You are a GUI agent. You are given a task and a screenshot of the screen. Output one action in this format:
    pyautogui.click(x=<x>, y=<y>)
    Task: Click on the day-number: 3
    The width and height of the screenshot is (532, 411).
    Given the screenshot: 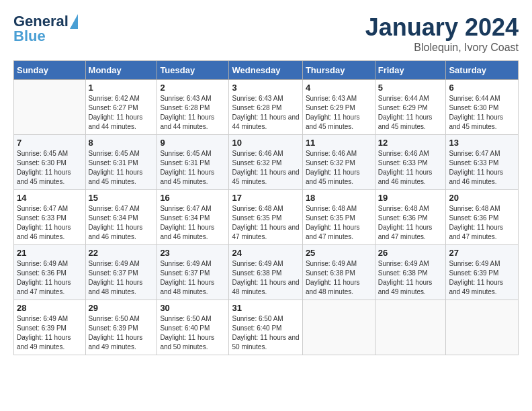 What is the action you would take?
    pyautogui.click(x=265, y=87)
    